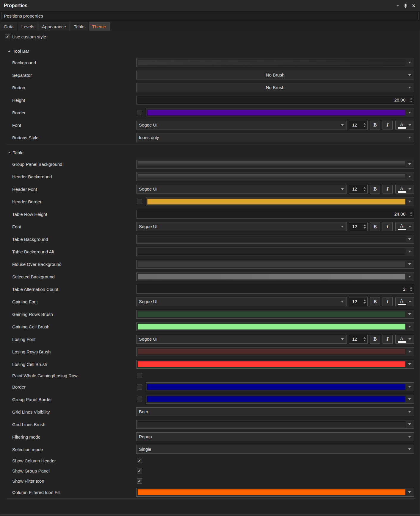  What do you see at coordinates (275, 214) in the screenshot?
I see `table-row-height-number-input: 24.00` at bounding box center [275, 214].